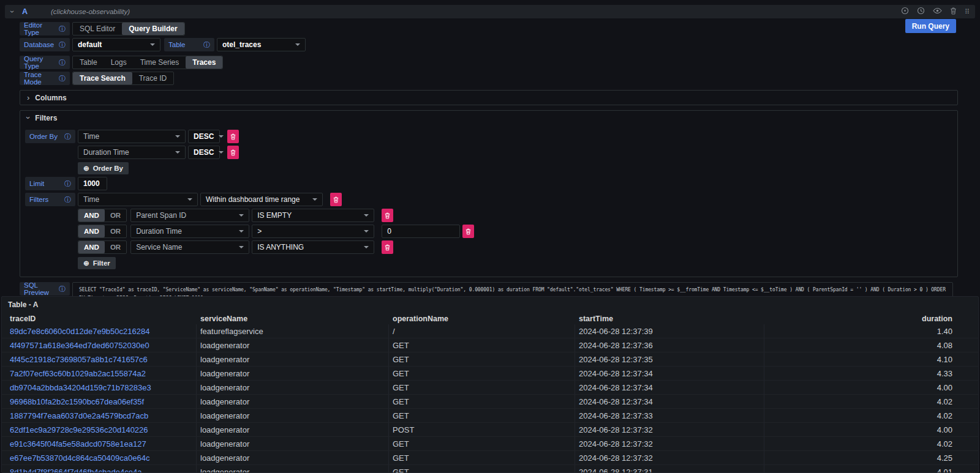 This screenshot has height=473, width=980. What do you see at coordinates (861, 319) in the screenshot?
I see `column-header-duration: duration` at bounding box center [861, 319].